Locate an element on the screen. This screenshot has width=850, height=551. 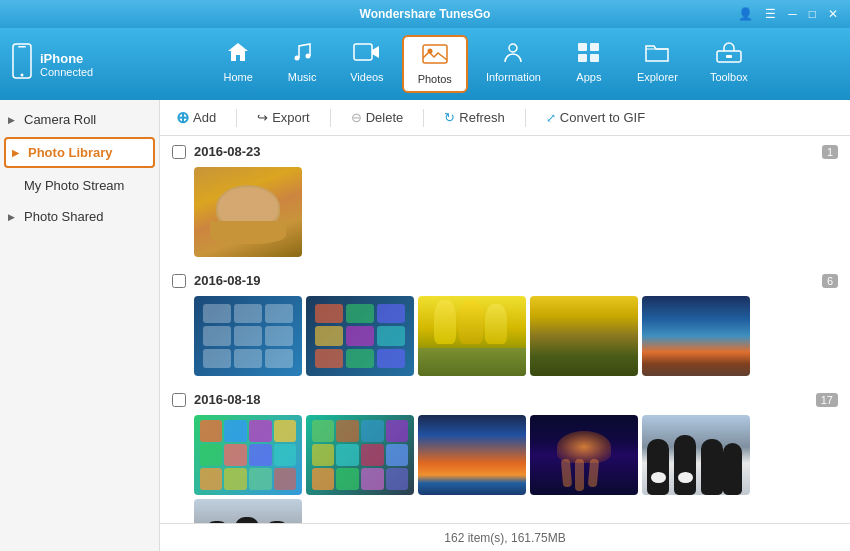
device-status: Connected is located at coordinates (66, 72).